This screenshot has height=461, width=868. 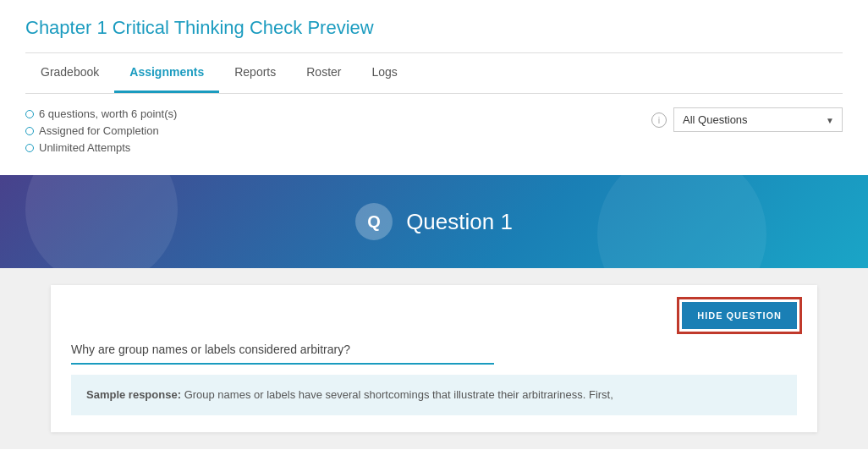 I want to click on hide-question-button: HIDE QUESTION, so click(x=739, y=316).